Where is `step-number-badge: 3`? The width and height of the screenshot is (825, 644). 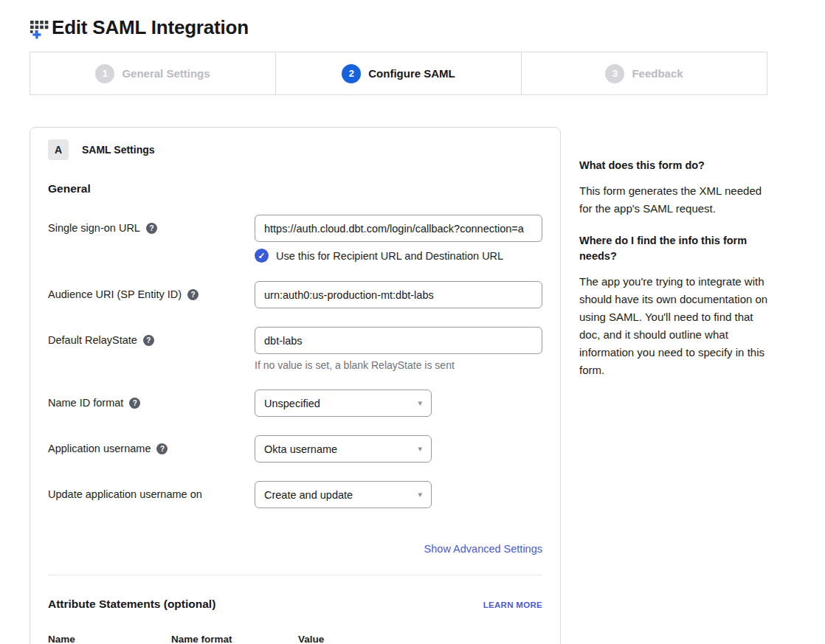
step-number-badge: 3 is located at coordinates (615, 74).